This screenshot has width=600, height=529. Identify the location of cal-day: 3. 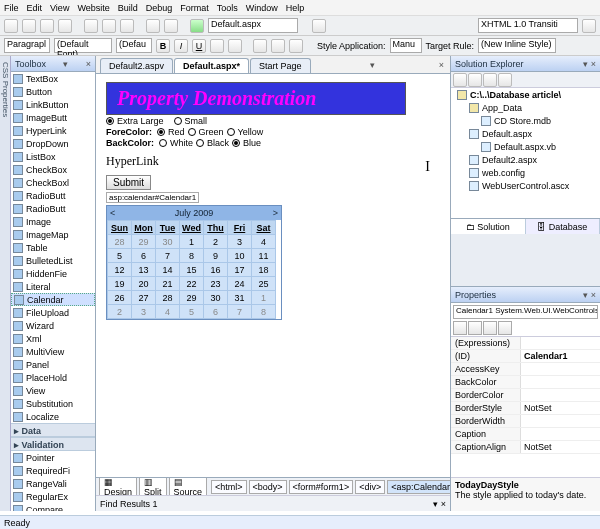
(144, 312).